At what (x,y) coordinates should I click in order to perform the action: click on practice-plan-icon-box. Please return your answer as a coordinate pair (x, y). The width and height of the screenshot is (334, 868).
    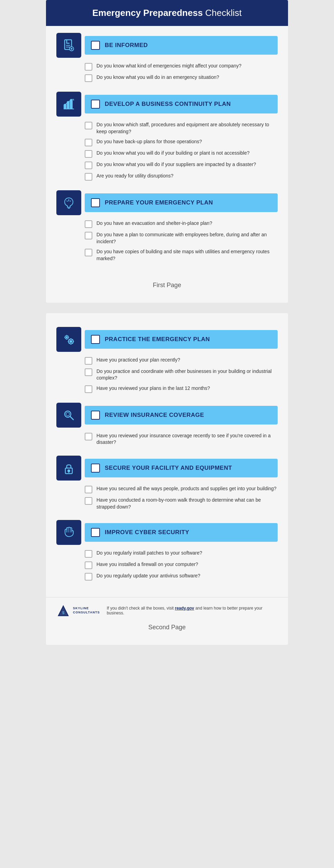
    Looking at the image, I should click on (69, 339).